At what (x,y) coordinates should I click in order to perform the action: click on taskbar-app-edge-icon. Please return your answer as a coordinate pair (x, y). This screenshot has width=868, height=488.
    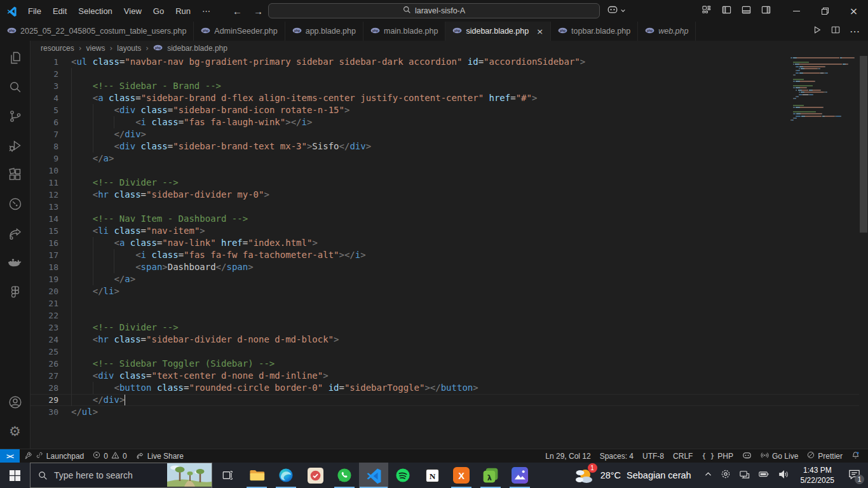
    Looking at the image, I should click on (286, 475).